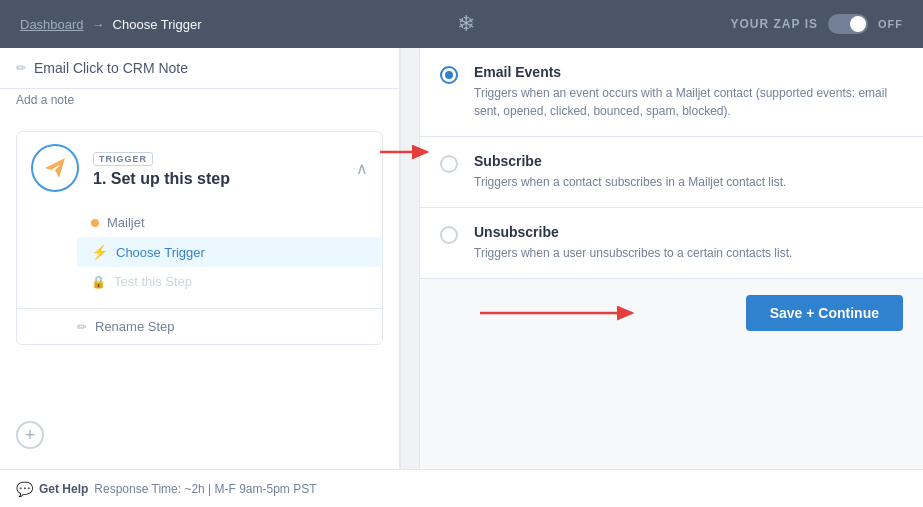 The width and height of the screenshot is (923, 507). I want to click on trigger-card-content: TRIGGER 1. Set up this step, so click(218, 168).